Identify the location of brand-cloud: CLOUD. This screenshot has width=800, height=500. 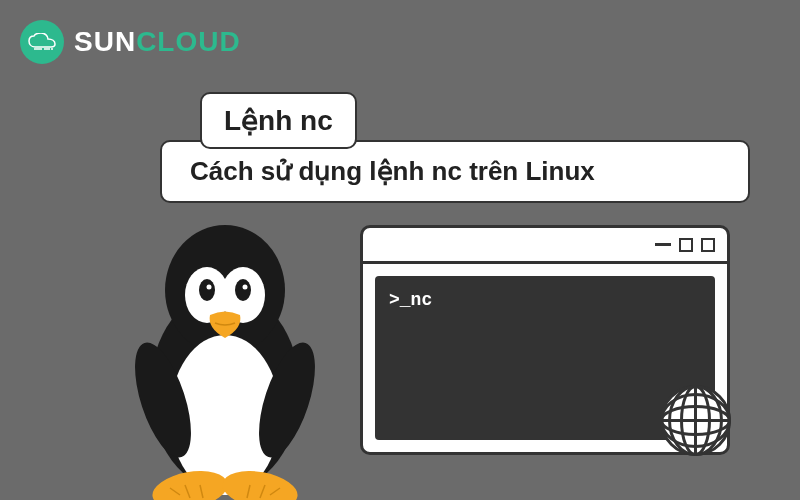
(188, 42).